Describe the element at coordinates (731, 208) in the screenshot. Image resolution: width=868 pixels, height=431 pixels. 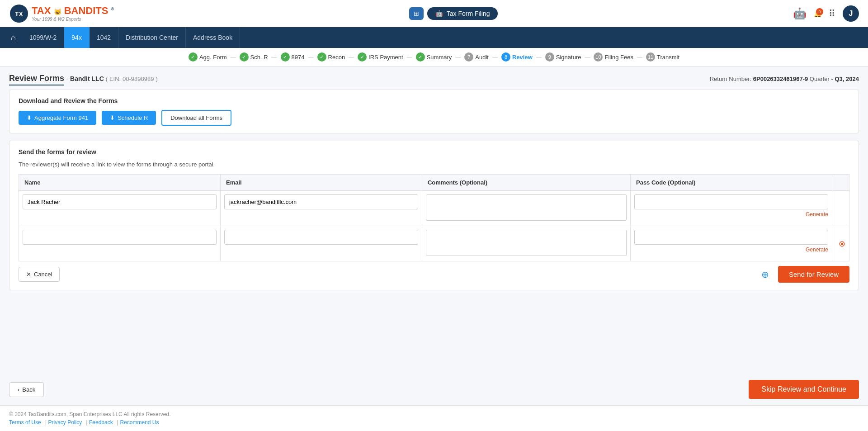
I see `row1-passcode-cell: Generate` at that location.